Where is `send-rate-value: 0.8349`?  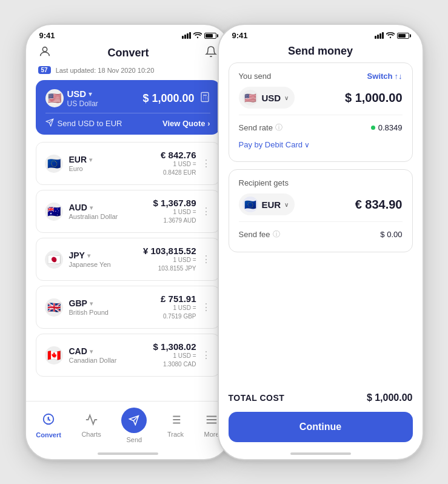
send-rate-value: 0.8349 is located at coordinates (387, 127).